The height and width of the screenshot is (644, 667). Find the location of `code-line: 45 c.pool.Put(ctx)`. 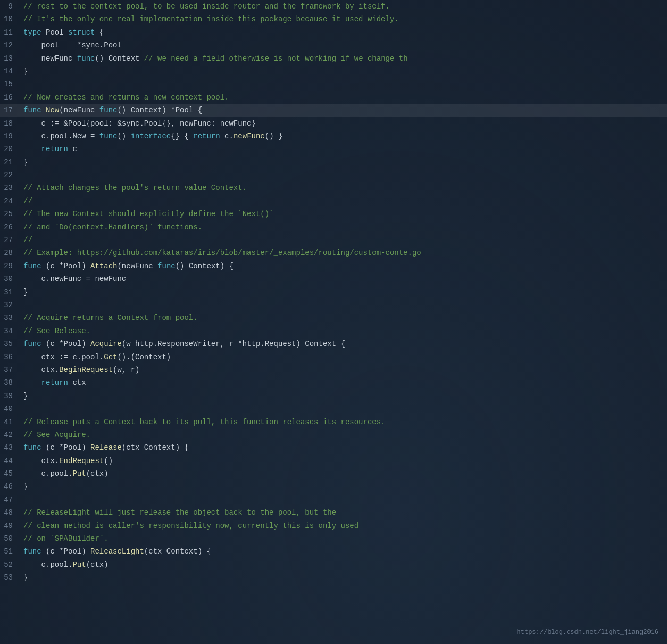

code-line: 45 c.pool.Put(ctx) is located at coordinates (334, 474).